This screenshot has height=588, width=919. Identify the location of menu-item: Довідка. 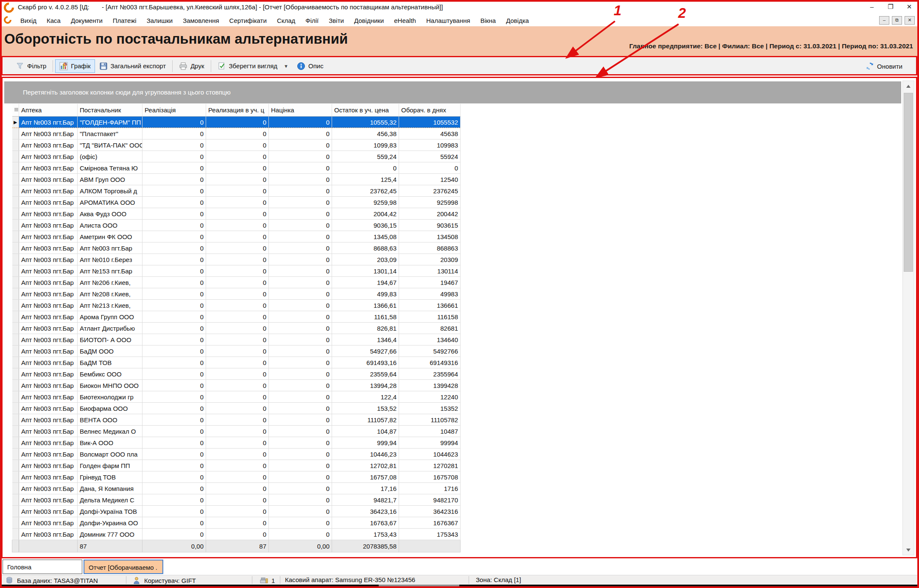
(517, 20).